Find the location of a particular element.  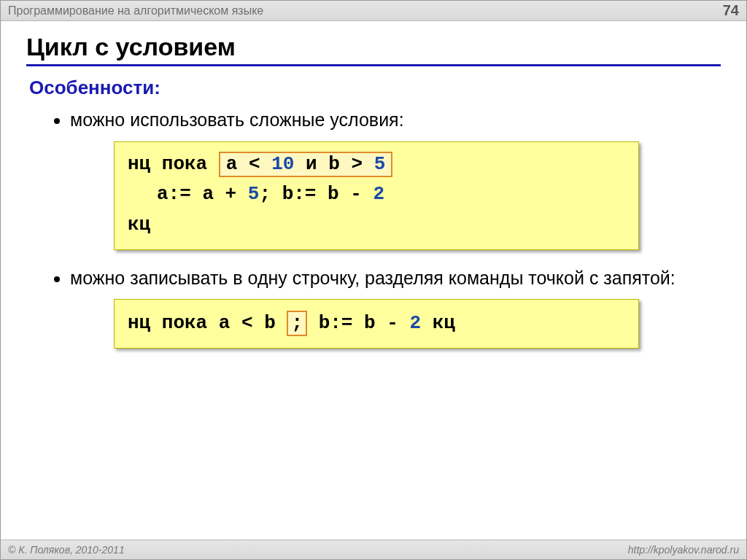

num-5: 5 is located at coordinates (254, 194).